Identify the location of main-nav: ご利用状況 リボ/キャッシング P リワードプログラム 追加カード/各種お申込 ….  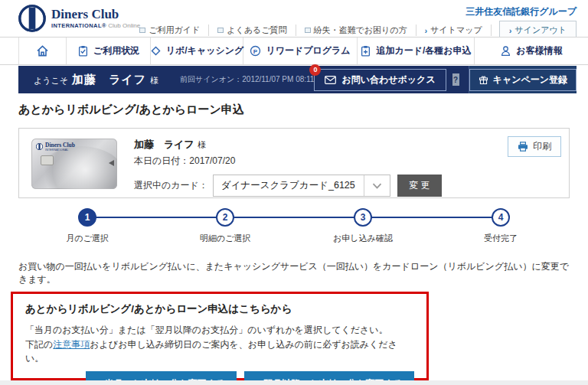
(294, 51).